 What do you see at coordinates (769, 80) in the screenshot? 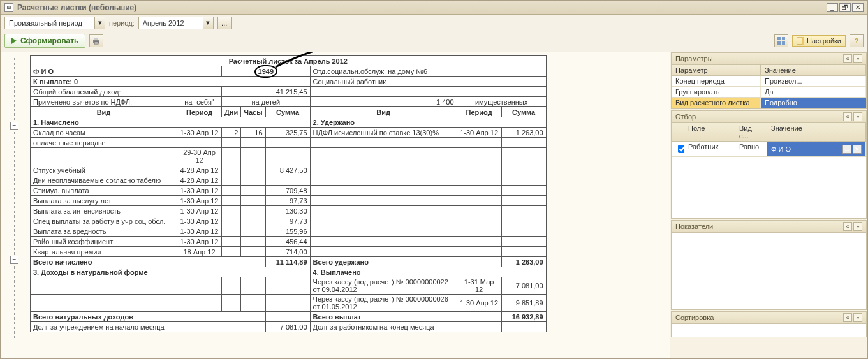
I see `params-panel: Параметры «» Параметр Значение Конец пер…` at bounding box center [769, 80].